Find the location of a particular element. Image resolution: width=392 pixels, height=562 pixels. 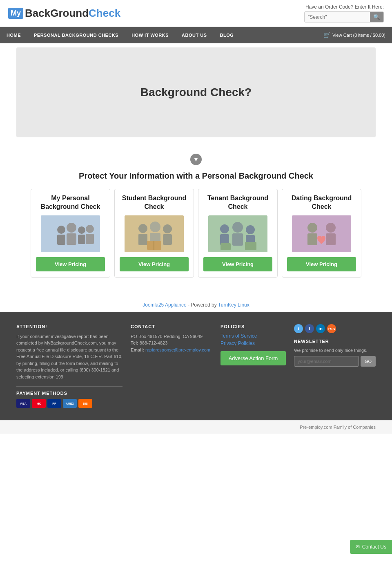

hero-banner: Background Check? is located at coordinates (196, 92).